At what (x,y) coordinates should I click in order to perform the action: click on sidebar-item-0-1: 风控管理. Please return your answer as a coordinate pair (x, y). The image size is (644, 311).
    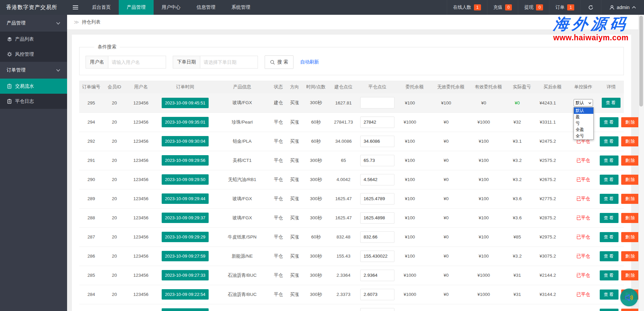
    Looking at the image, I should click on (34, 54).